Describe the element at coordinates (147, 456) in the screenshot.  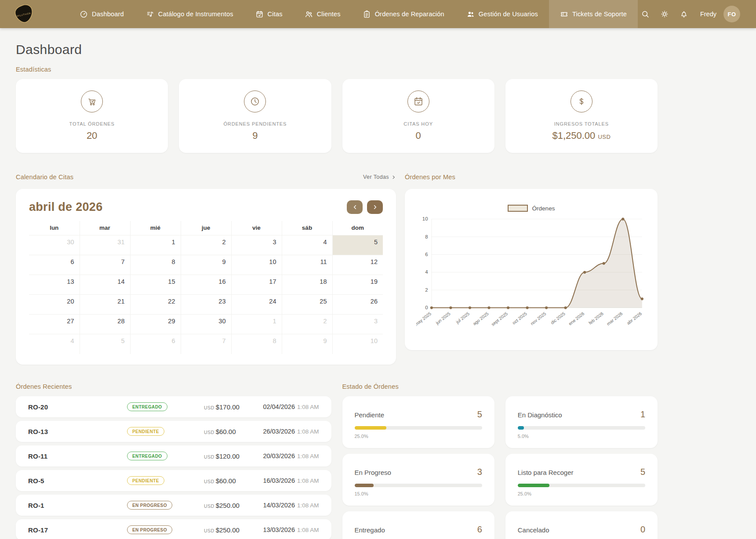
I see `order-status-badge: ENTREGADO` at that location.